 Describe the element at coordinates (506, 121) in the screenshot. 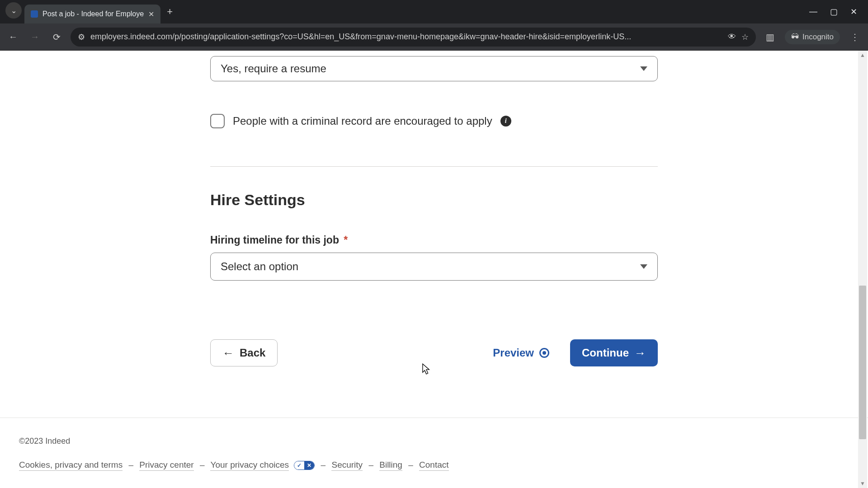

I see `info-icon: i` at that location.